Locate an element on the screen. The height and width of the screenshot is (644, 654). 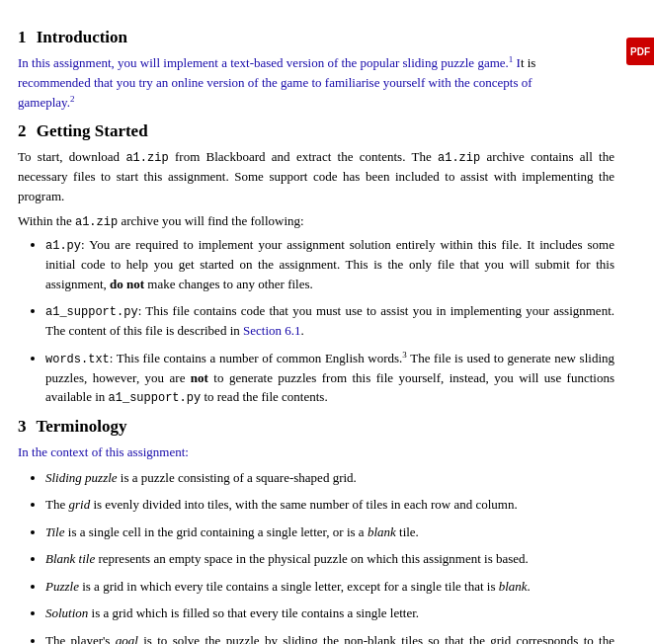
section3-intro: In the context of this assignment: is located at coordinates (316, 452).